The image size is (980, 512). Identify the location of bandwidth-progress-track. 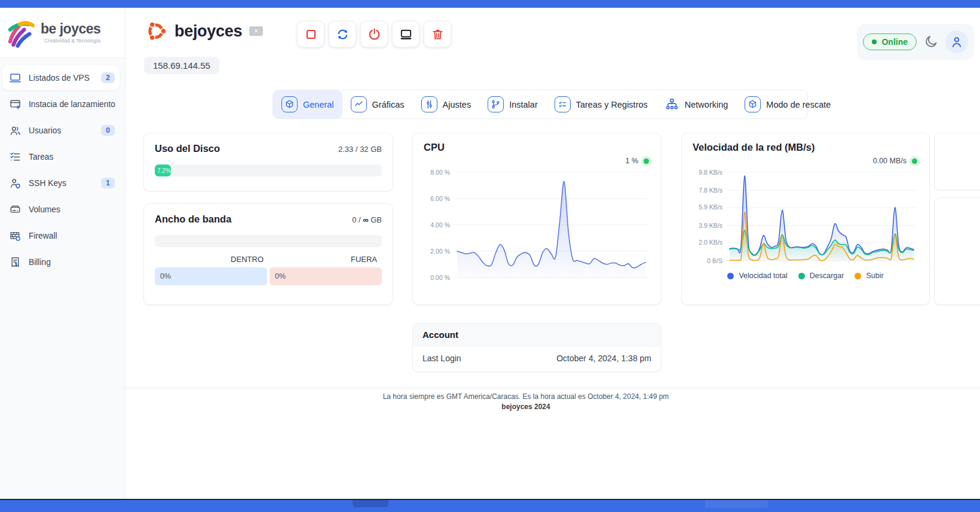
(268, 241).